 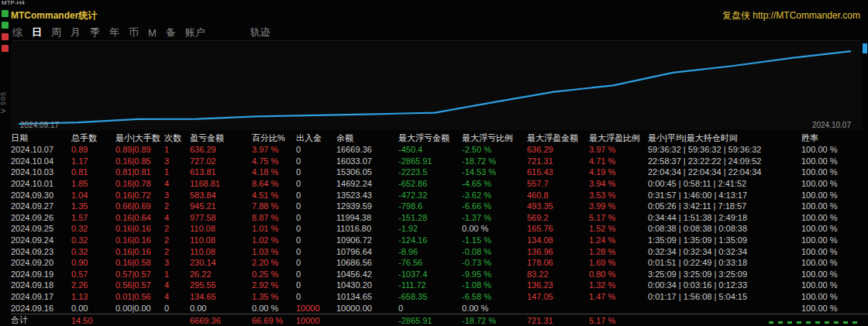 I want to click on menu-item-轨迹: 轨迹, so click(x=260, y=33).